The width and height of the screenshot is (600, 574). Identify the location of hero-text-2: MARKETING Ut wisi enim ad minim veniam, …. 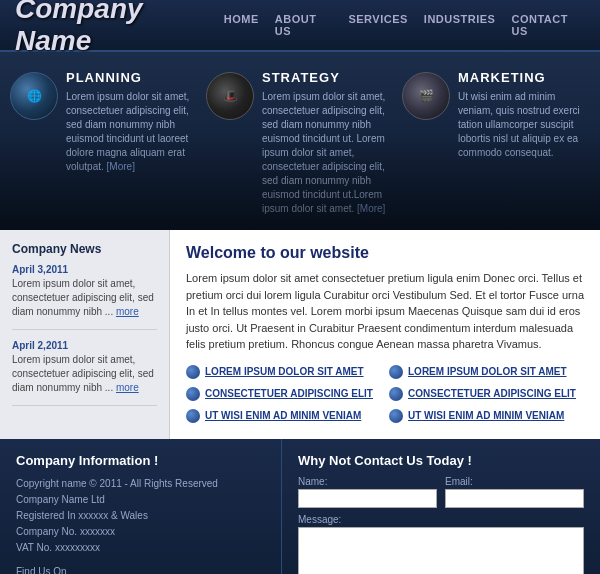
(524, 115).